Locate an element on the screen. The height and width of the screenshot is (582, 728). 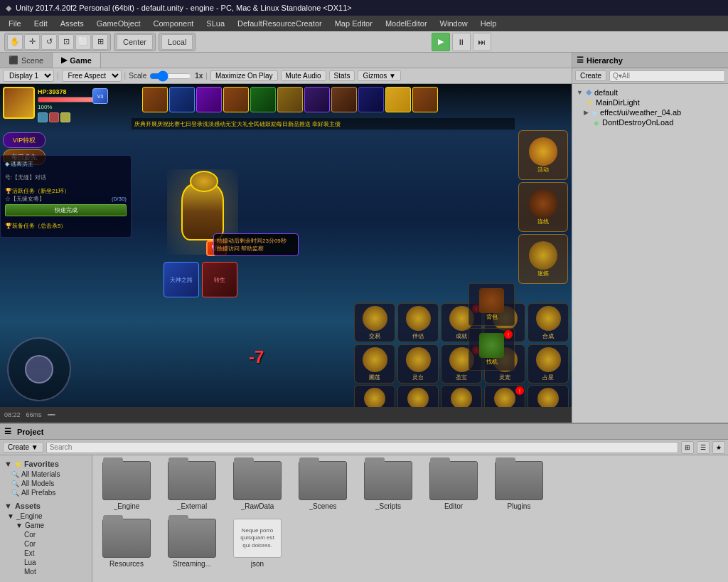
center-button: Center is located at coordinates (135, 42).